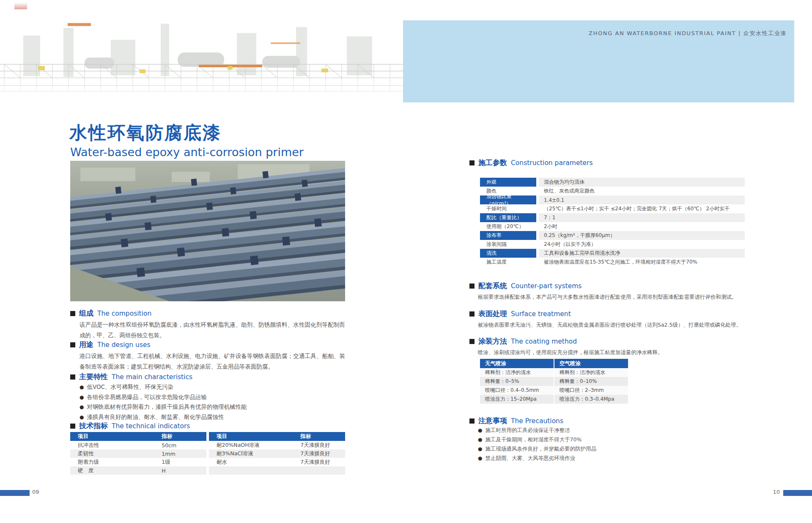 Image resolution: width=812 pixels, height=523 pixels. What do you see at coordinates (208, 454) in the screenshot?
I see `indicators-table: 项目 指标 抗冲击性 50cm 柔韧性 1mm 附着力级 1级 硬 度` at bounding box center [208, 454].